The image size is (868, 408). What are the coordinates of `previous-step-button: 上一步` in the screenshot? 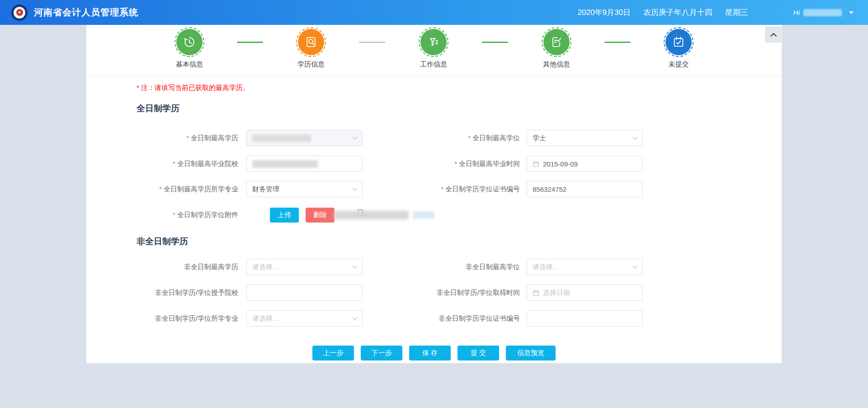 It's located at (333, 353).